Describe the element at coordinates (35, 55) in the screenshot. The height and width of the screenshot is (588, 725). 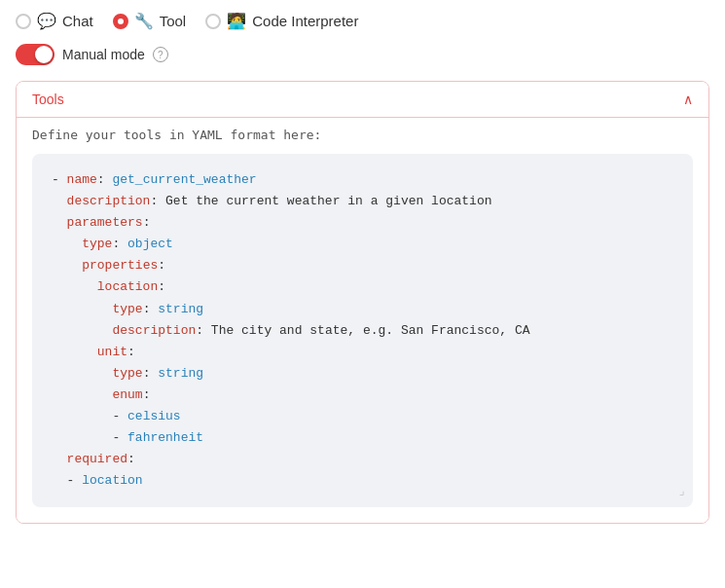
I see `manual-mode-toggle` at that location.